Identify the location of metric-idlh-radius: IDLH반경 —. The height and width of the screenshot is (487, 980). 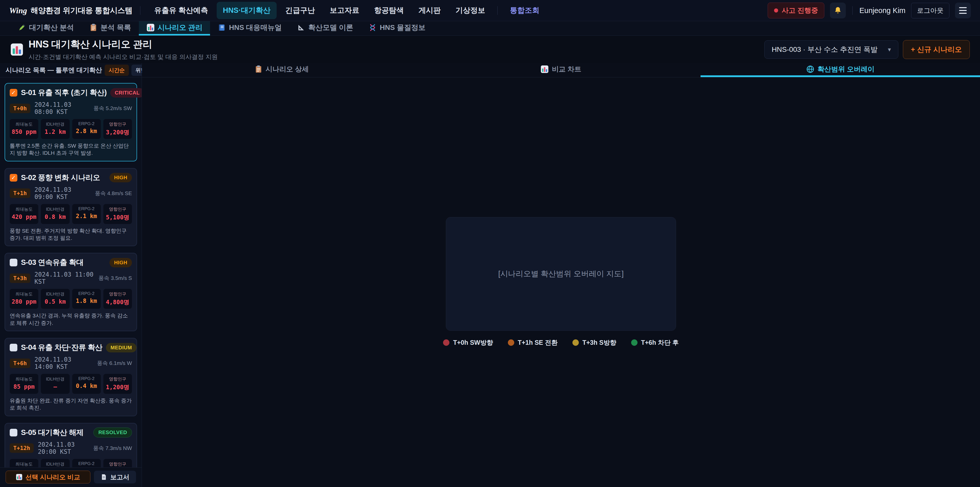
(55, 384).